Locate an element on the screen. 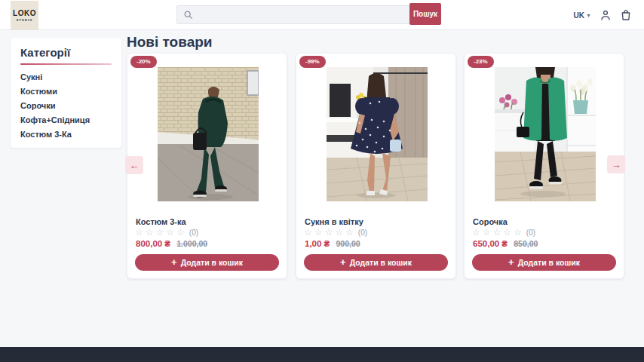 This screenshot has height=362, width=644. categories-title: Категорії is located at coordinates (66, 53).